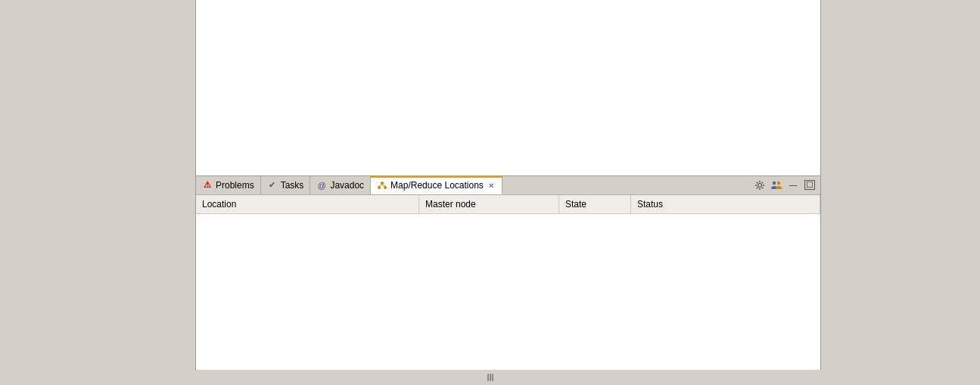 The width and height of the screenshot is (980, 385). Describe the element at coordinates (760, 185) in the screenshot. I see `connect-button` at that location.